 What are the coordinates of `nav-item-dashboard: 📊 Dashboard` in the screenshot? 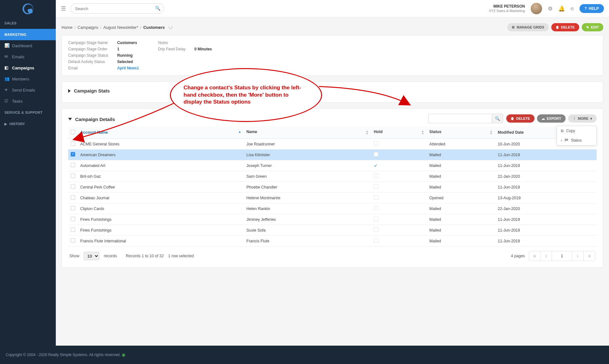 It's located at (28, 46).